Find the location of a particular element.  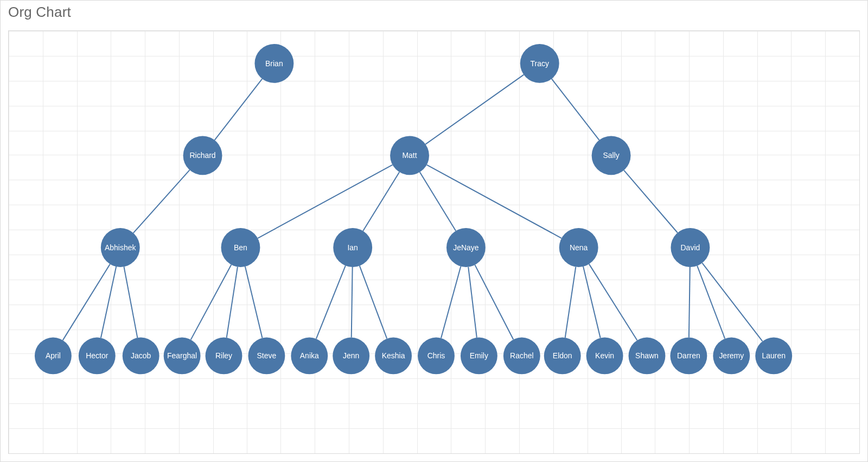

org-node-label: Lauren is located at coordinates (774, 356).